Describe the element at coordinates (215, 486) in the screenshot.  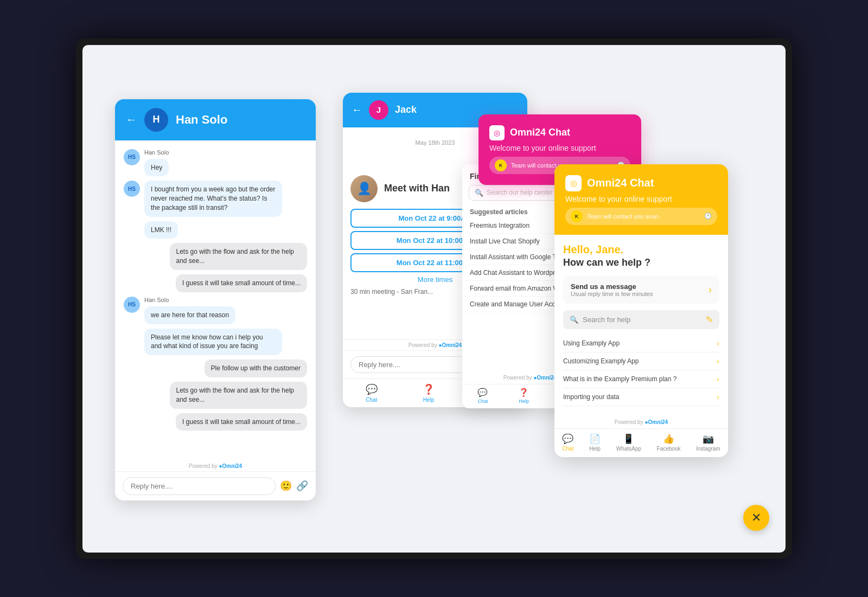
I see `han-footer: 🙂 🔗` at that location.